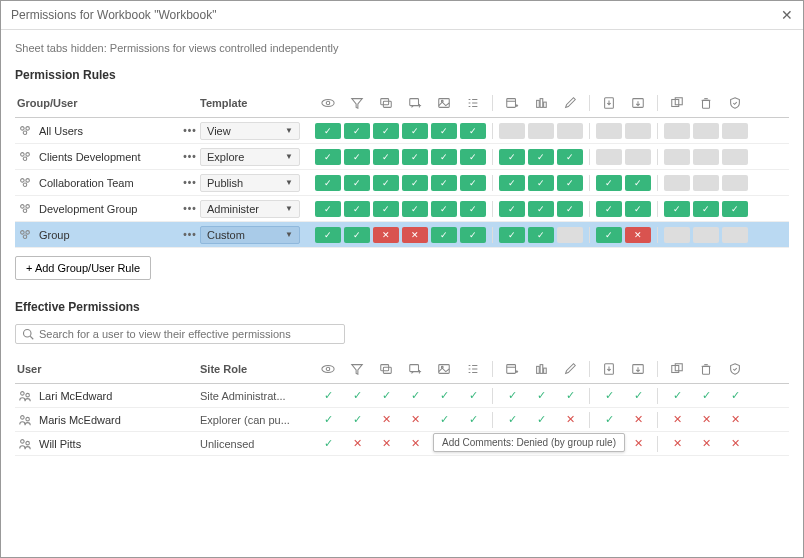  I want to click on user-row: Lari McEdwardSite Administrat...✓✓✓✓✓✓✓✓…, so click(402, 396).